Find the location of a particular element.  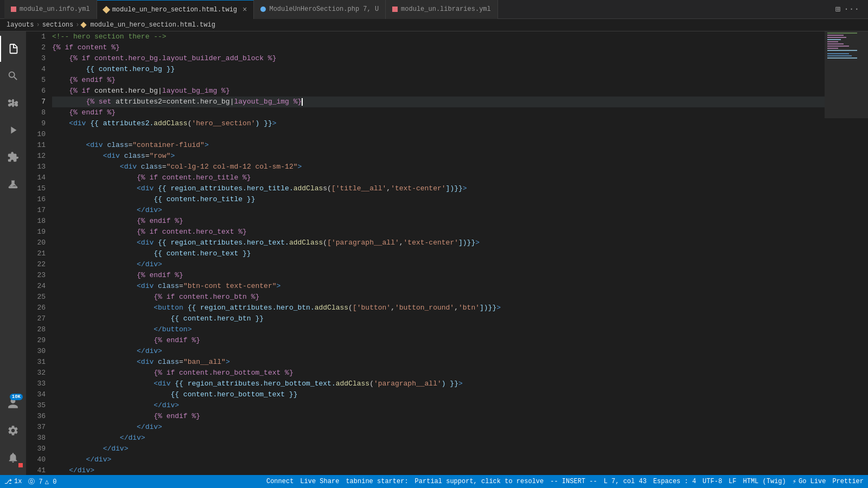

go-live-icon: ⚡ is located at coordinates (794, 481).